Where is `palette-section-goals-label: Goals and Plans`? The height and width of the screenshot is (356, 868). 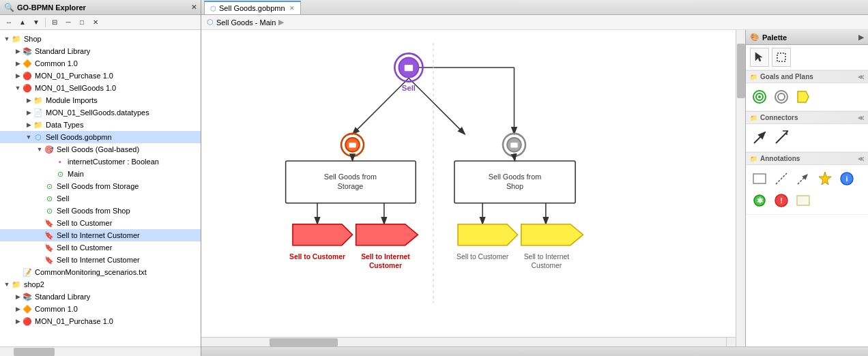
palette-section-goals-label: Goals and Plans is located at coordinates (787, 76).